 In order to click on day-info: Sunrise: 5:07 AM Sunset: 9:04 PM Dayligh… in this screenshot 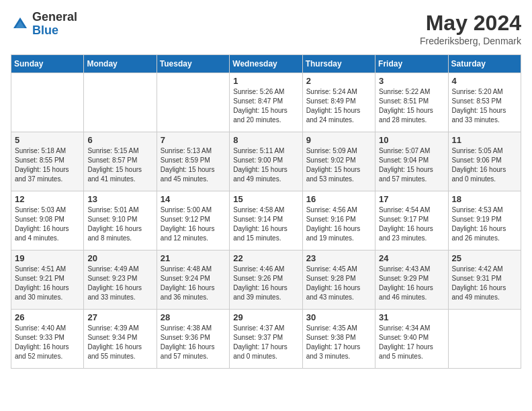, I will do `click(411, 165)`.